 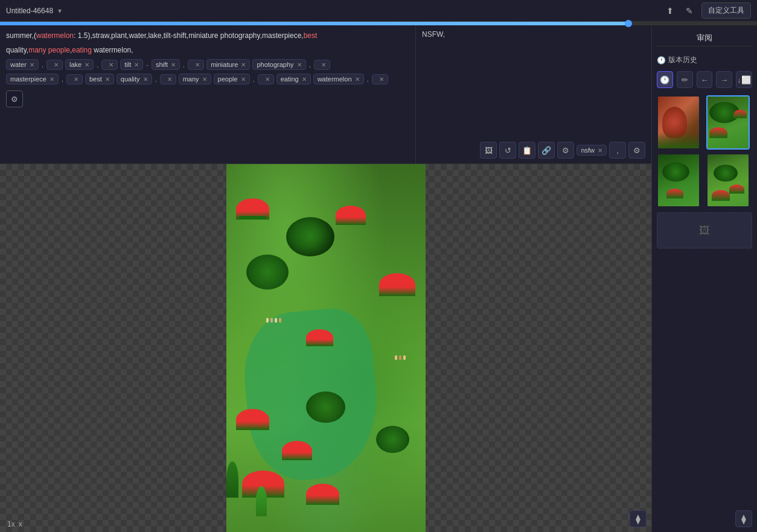 What do you see at coordinates (132, 65) in the screenshot?
I see `tag-tilt: tilt✕` at bounding box center [132, 65].